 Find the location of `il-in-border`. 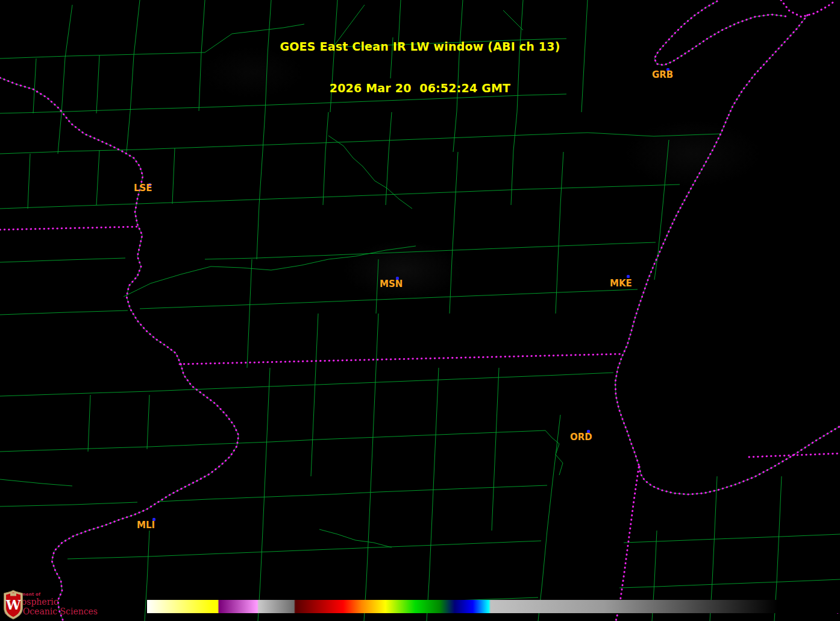

il-in-border is located at coordinates (627, 544).